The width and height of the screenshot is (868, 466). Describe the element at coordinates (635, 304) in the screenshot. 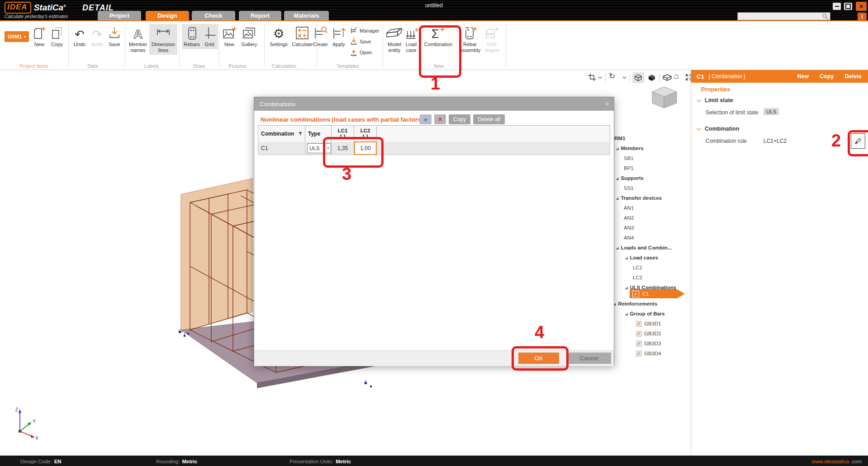

I see `tree-item-reinforcements: ◢Reinforcements` at that location.